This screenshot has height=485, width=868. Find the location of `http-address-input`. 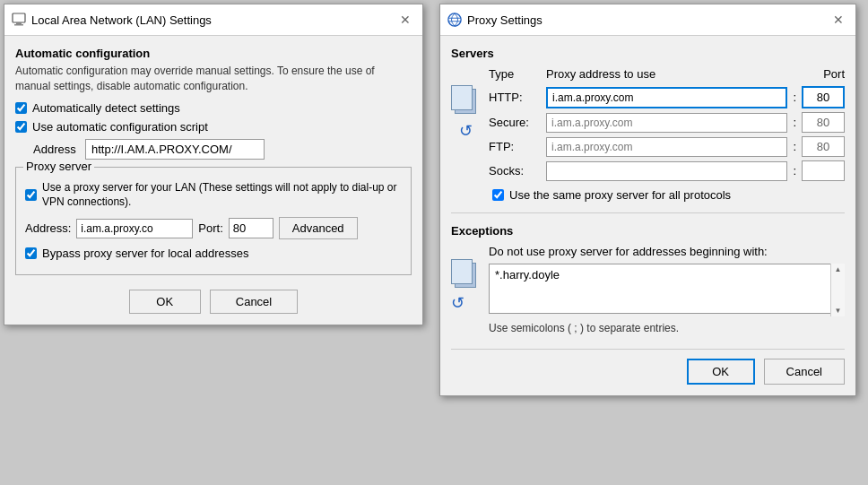

http-address-input is located at coordinates (667, 98).